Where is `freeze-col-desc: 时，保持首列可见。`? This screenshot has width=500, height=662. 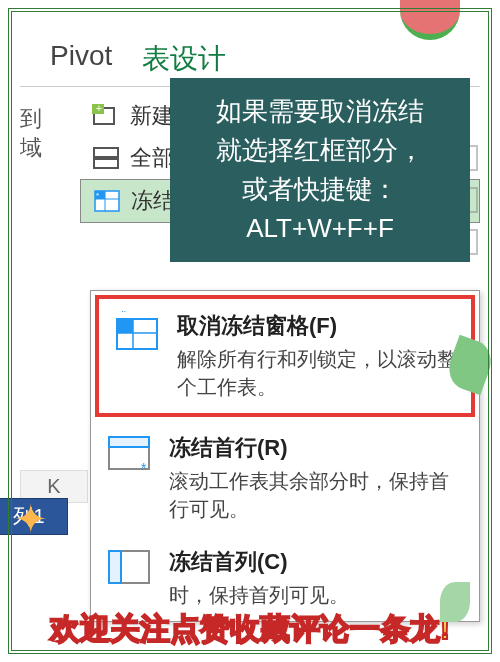
freeze-col-desc: 时，保持首列可见。 is located at coordinates (317, 595).